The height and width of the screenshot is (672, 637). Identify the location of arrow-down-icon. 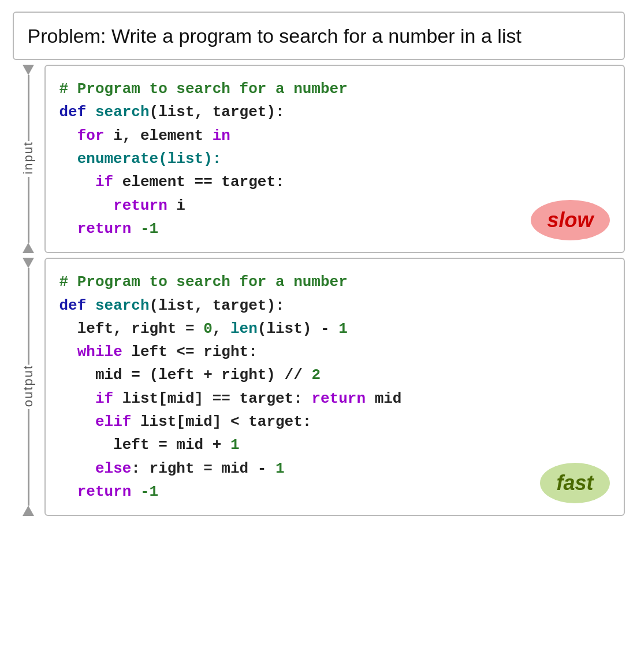
(28, 70).